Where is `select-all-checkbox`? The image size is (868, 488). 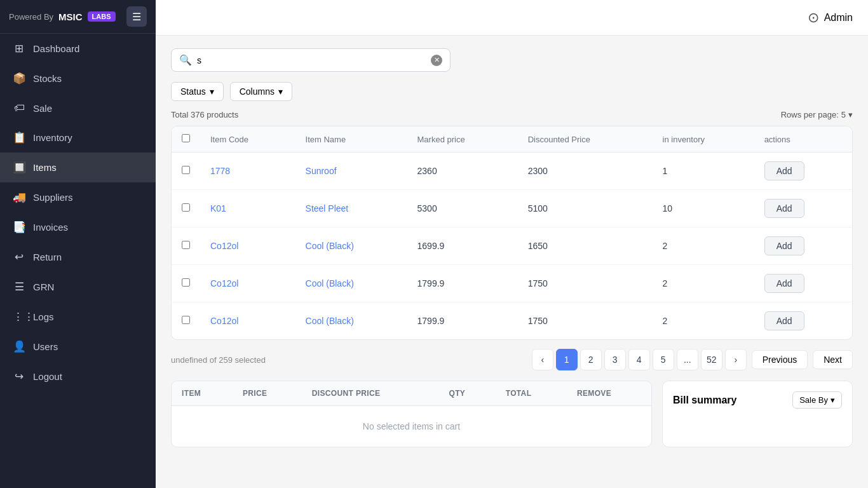 select-all-checkbox is located at coordinates (186, 139).